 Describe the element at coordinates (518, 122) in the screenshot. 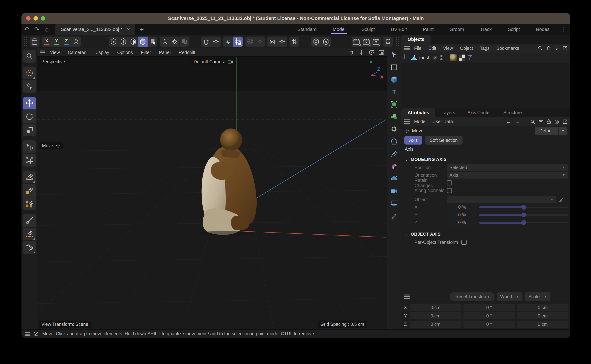

I see `history-forward-icon: →` at that location.